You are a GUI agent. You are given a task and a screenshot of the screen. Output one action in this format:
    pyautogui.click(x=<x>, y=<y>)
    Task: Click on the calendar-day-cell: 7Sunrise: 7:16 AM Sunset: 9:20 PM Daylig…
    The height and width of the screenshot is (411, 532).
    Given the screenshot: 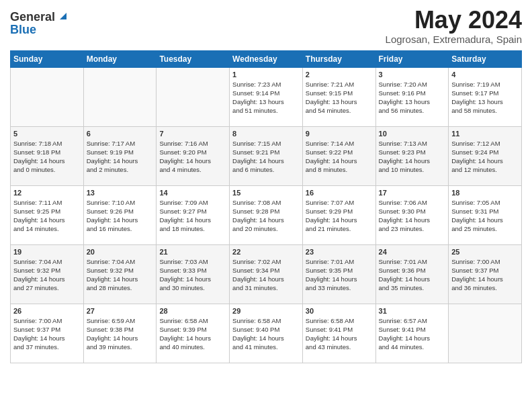 What is the action you would take?
    pyautogui.click(x=193, y=156)
    